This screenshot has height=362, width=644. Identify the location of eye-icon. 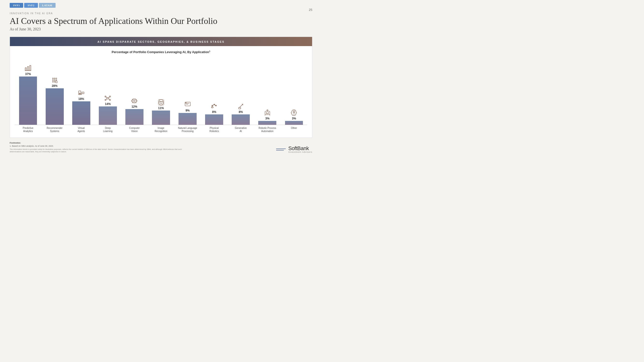
(134, 101).